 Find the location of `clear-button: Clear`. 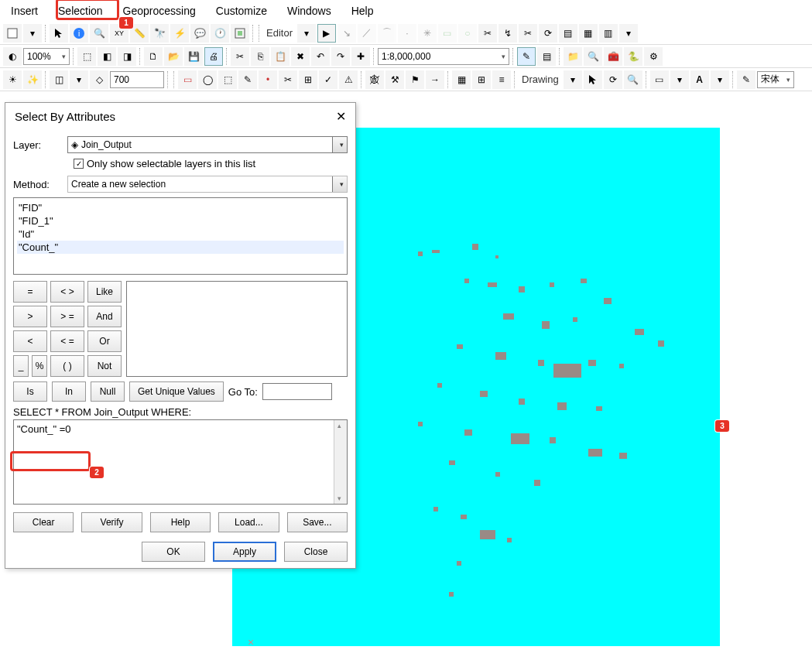

clear-button: Clear is located at coordinates (43, 522).